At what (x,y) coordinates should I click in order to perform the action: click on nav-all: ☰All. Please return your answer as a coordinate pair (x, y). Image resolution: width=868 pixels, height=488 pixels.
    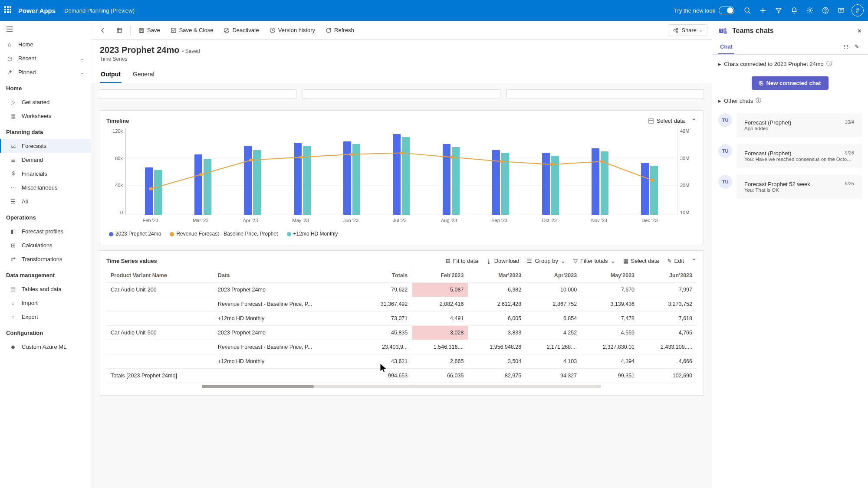
    Looking at the image, I should click on (45, 201).